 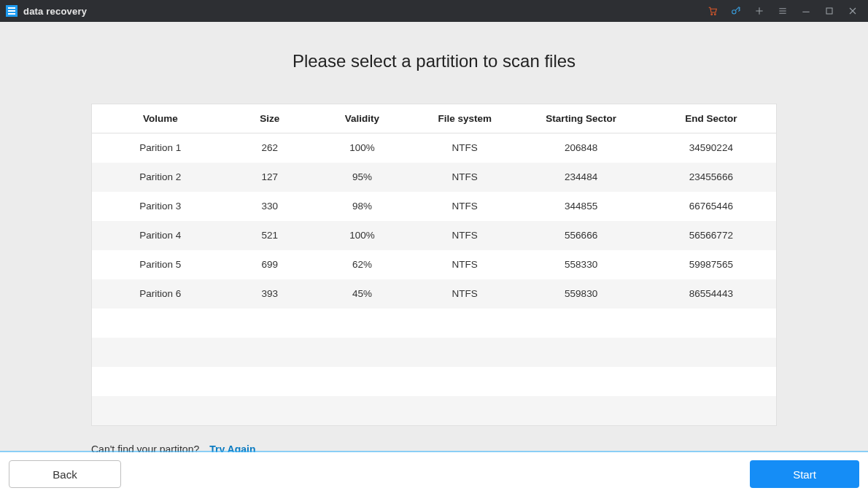 What do you see at coordinates (55, 12) in the screenshot?
I see `app-title: data recovery` at bounding box center [55, 12].